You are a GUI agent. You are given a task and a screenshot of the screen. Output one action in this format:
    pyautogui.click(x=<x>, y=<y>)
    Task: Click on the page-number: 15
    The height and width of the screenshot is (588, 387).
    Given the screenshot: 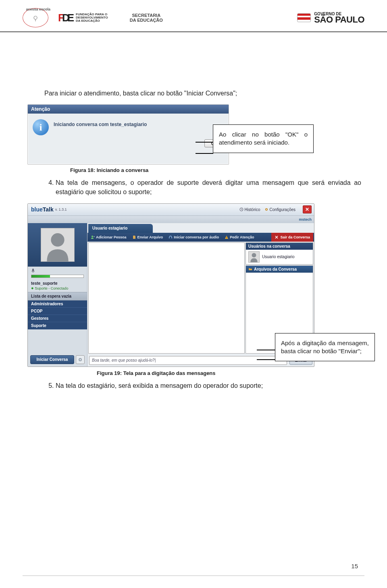 What is the action you would take?
    pyautogui.click(x=355, y=566)
    